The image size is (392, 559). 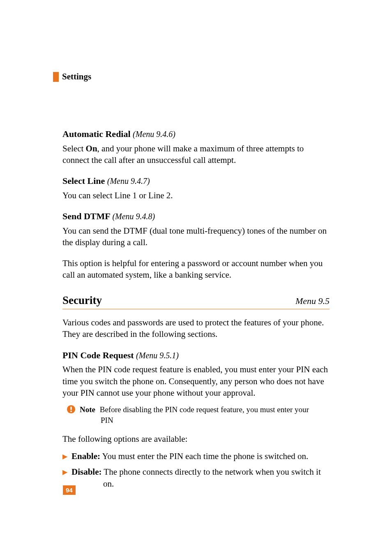 I want to click on note-text: Before disabling the PIN code request fe…, so click(x=205, y=410).